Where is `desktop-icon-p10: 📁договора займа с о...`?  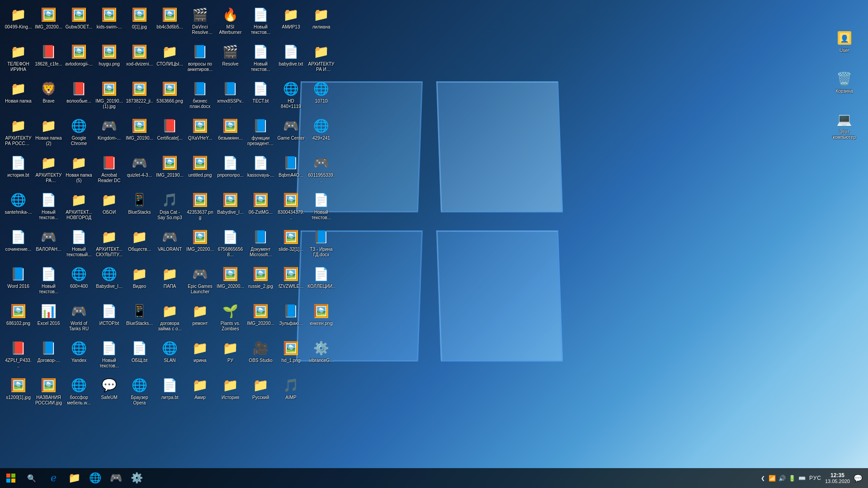
desktop-icon-p10: 📁договора займа с о... is located at coordinates (170, 318).